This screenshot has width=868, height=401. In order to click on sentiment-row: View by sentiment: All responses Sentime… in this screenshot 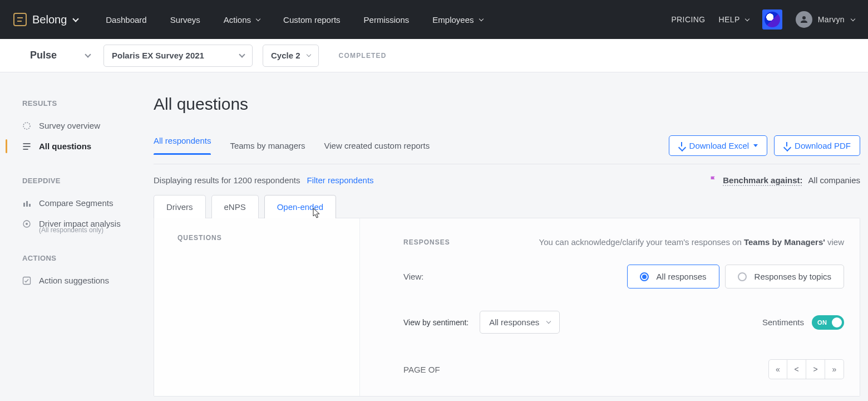, I will do `click(624, 322)`.